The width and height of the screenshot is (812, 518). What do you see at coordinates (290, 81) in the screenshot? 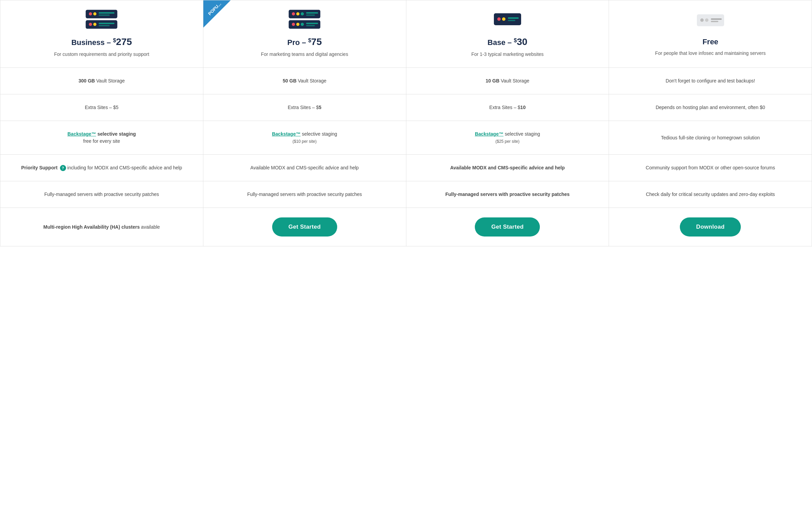
I see `storage-amount-pro: 50 GB` at bounding box center [290, 81].